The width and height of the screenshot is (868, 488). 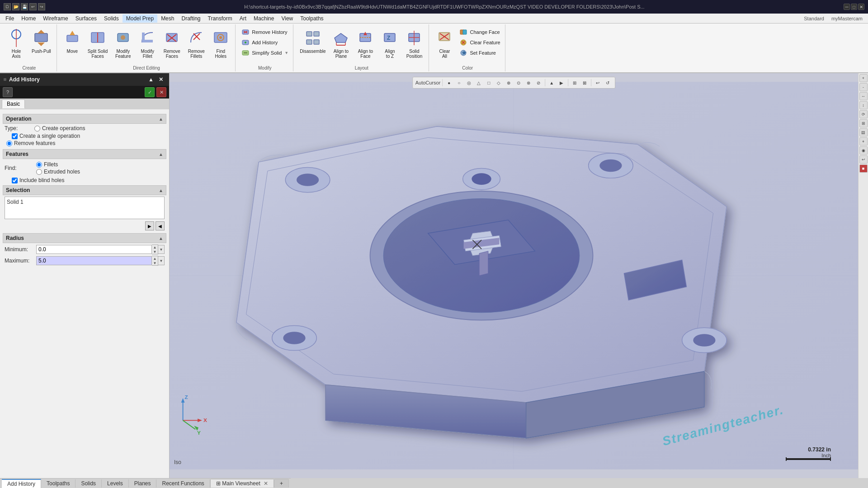 What do you see at coordinates (266, 483) in the screenshot?
I see `viewport-tab-close: ✕` at bounding box center [266, 483].